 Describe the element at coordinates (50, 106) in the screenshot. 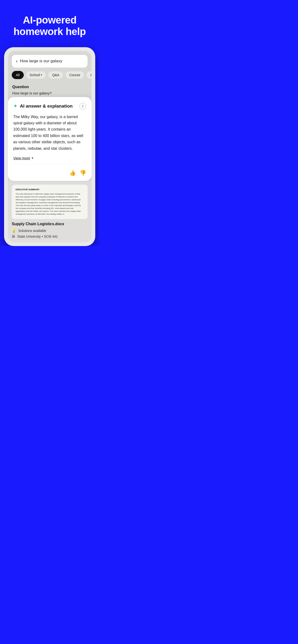

I see `ai-card-header: ✦ AI answer & explanation i` at that location.